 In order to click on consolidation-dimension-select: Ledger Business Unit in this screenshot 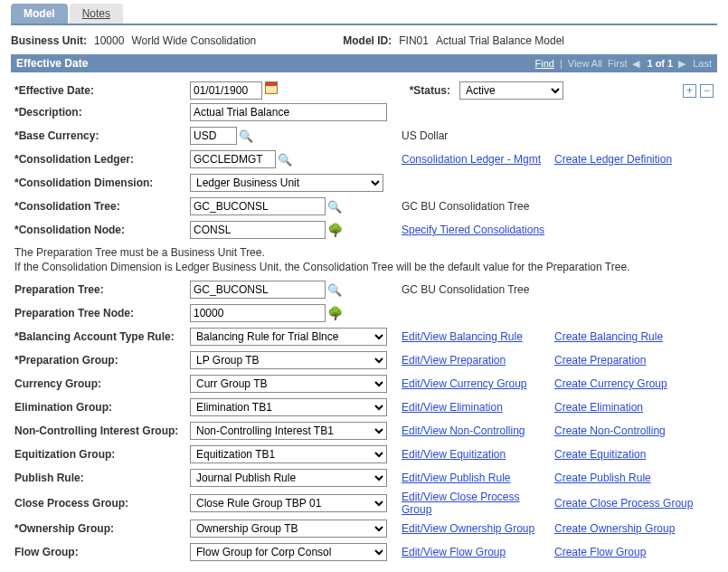, I will do `click(287, 183)`.